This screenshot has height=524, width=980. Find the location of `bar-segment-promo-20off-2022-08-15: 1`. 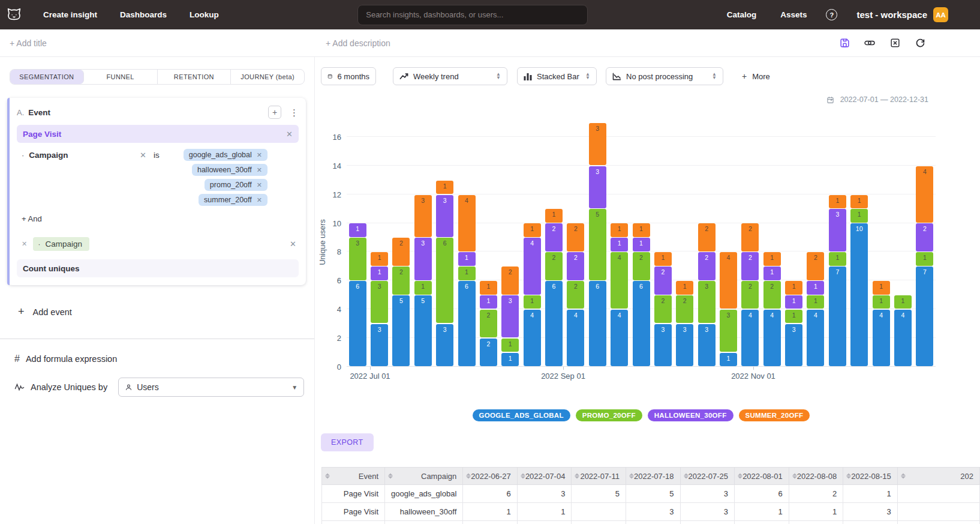

bar-segment-promo-20off-2022-08-15: 1 is located at coordinates (510, 345).